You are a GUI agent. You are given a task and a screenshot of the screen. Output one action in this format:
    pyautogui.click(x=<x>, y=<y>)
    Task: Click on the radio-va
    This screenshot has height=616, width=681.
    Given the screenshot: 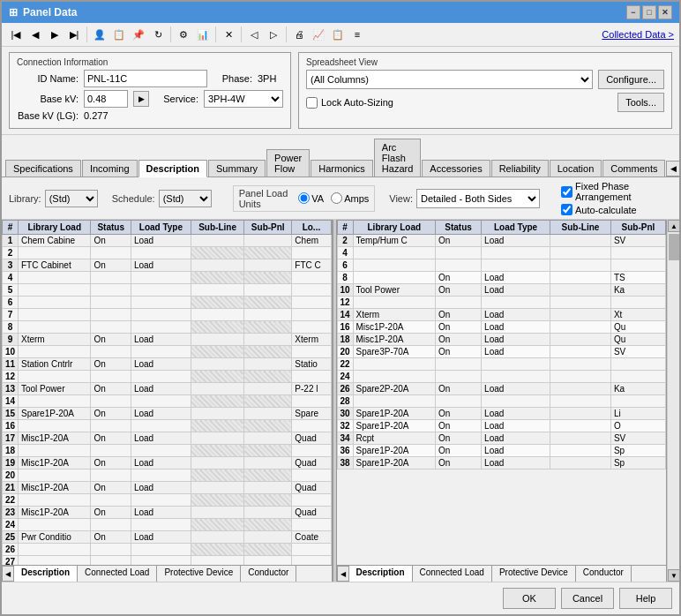 What is the action you would take?
    pyautogui.click(x=303, y=198)
    